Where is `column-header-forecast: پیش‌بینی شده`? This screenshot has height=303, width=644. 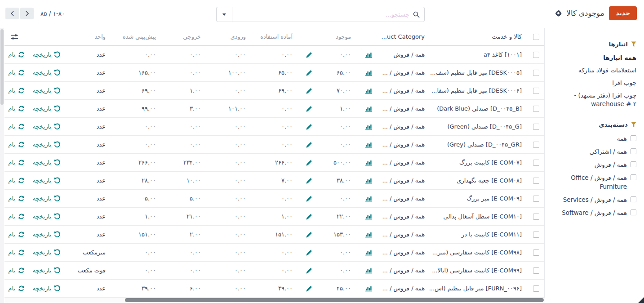 column-header-forecast: پیش‌بینی شده is located at coordinates (138, 37).